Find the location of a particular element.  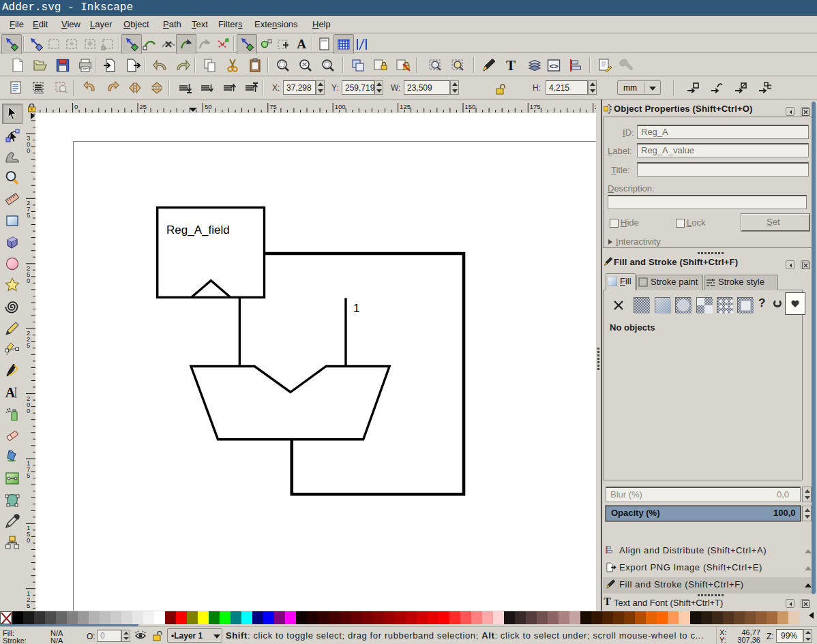

svg-text: 75 is located at coordinates (273, 106).